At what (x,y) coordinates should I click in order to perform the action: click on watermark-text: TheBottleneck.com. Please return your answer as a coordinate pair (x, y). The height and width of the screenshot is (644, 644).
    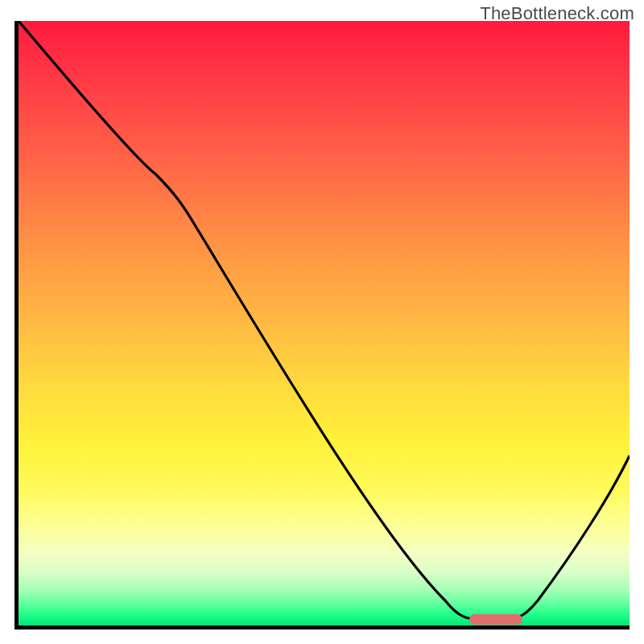
    Looking at the image, I should click on (557, 14).